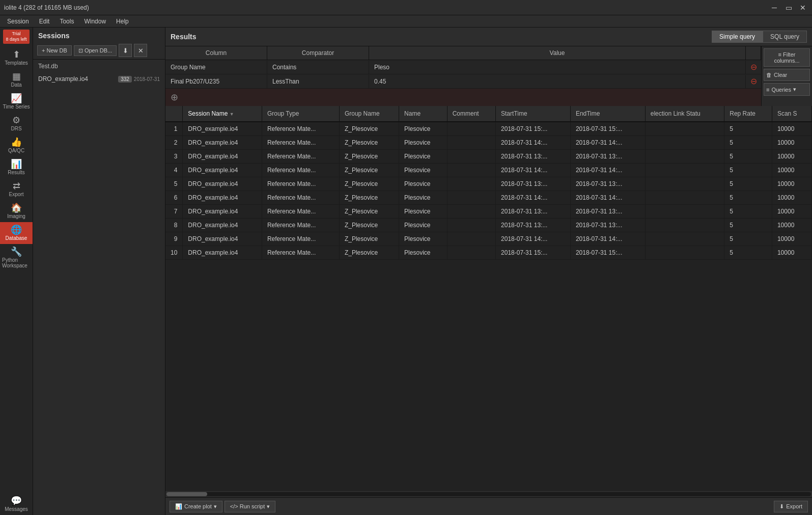 This screenshot has width=812, height=515. What do you see at coordinates (216, 67) in the screenshot?
I see `filter-column-1: Group Name` at bounding box center [216, 67].